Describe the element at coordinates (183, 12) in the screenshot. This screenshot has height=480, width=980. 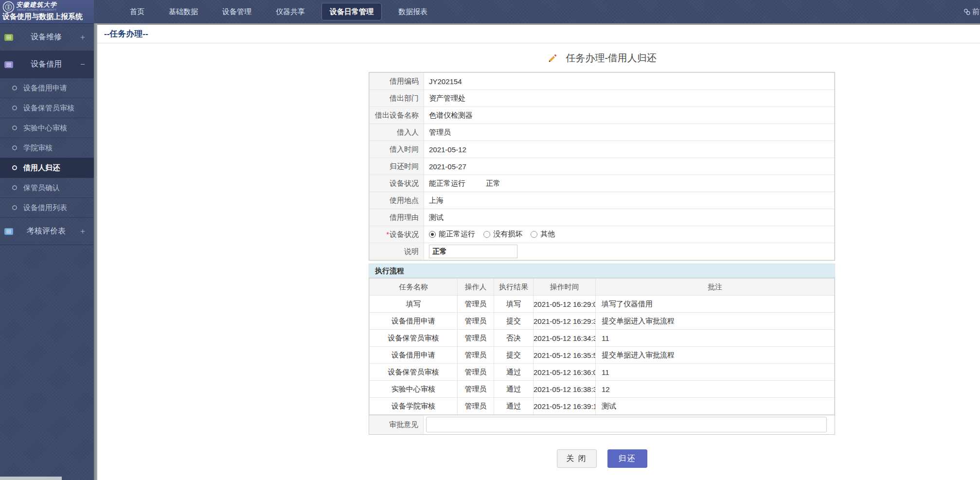
I see `nav-item-basic-data: 基础数据` at that location.